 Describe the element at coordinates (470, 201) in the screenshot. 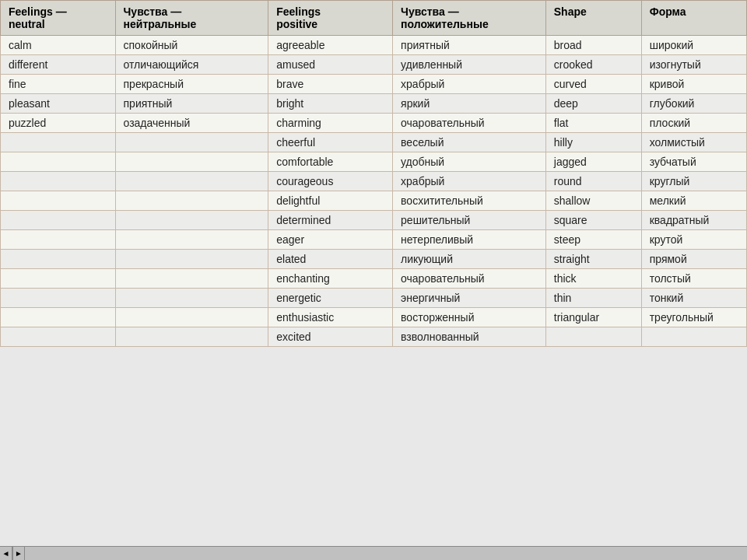

I see `table-cell: восхитительный` at that location.